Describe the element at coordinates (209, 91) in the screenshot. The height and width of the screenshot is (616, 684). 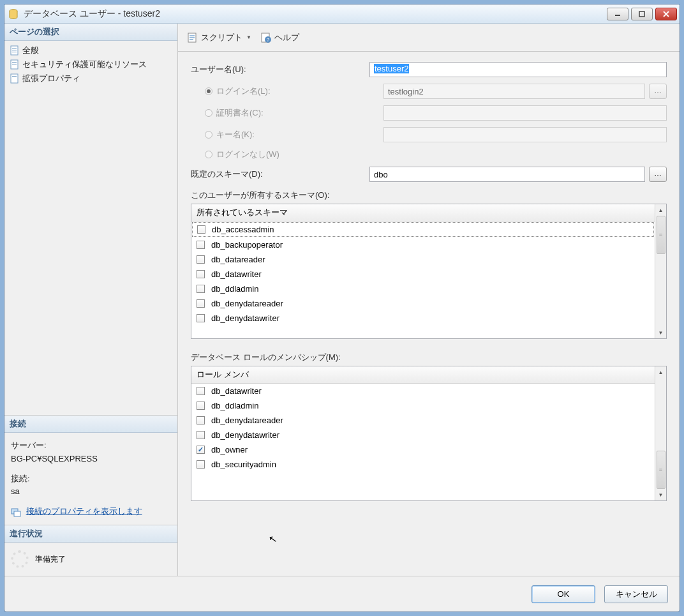
I see `login-radio` at that location.